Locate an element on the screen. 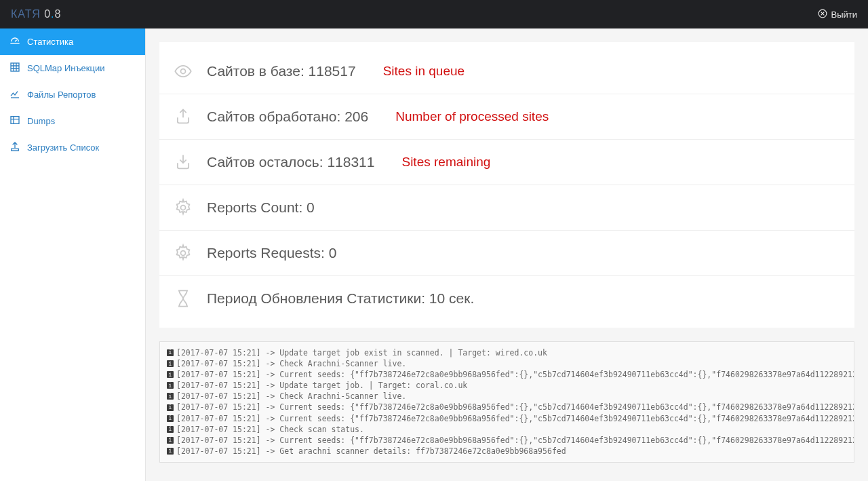 The image size is (868, 481). log-text: [2017-07-07 15:21] -> Get arachni scanne… is located at coordinates (372, 451).